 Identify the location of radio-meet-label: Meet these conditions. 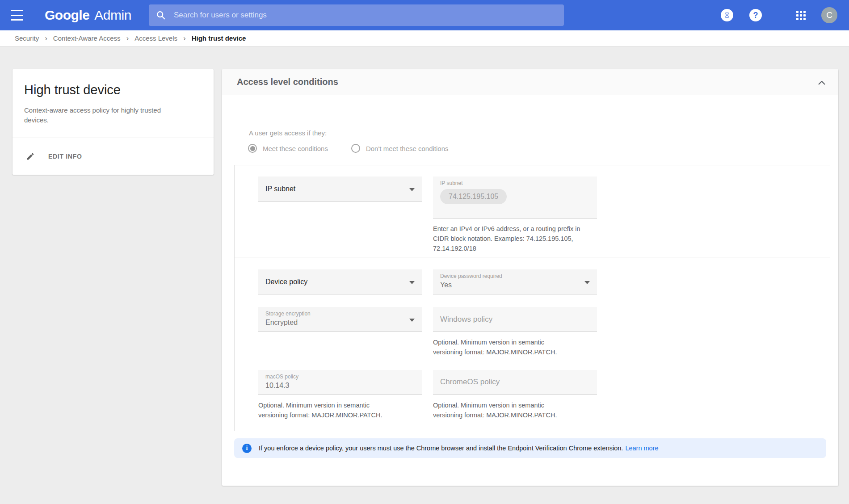
(295, 148).